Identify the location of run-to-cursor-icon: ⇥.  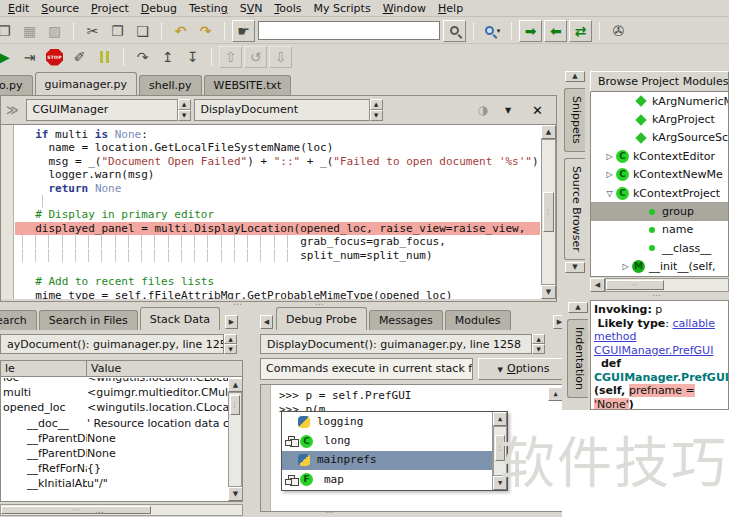
(30, 57).